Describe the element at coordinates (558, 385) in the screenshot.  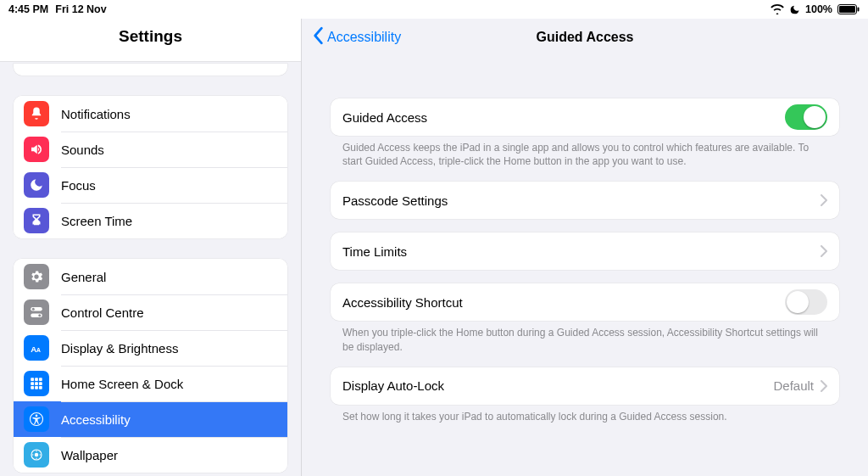
I see `display-autolock-label: Display Auto-Lock` at that location.